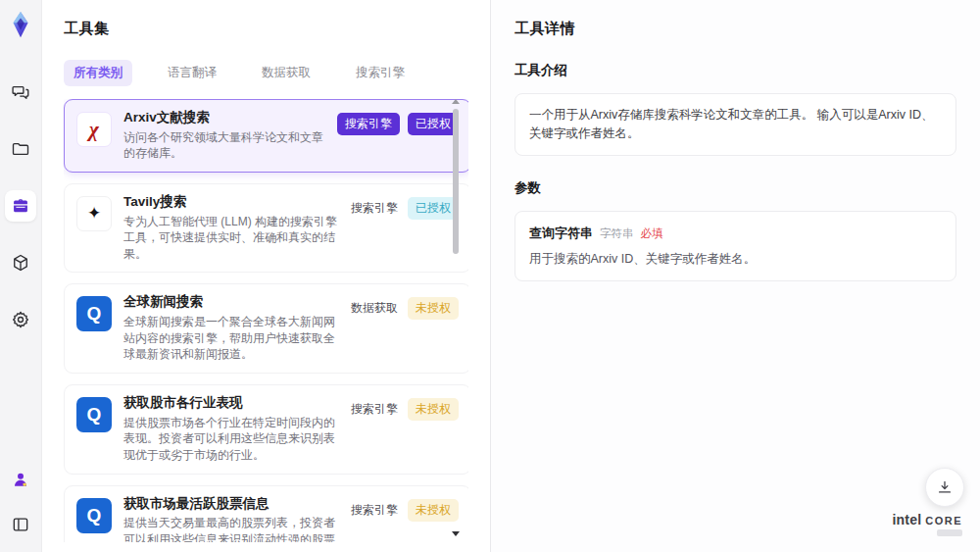 The image size is (980, 552). Describe the element at coordinates (21, 149) in the screenshot. I see `folder-icon` at that location.